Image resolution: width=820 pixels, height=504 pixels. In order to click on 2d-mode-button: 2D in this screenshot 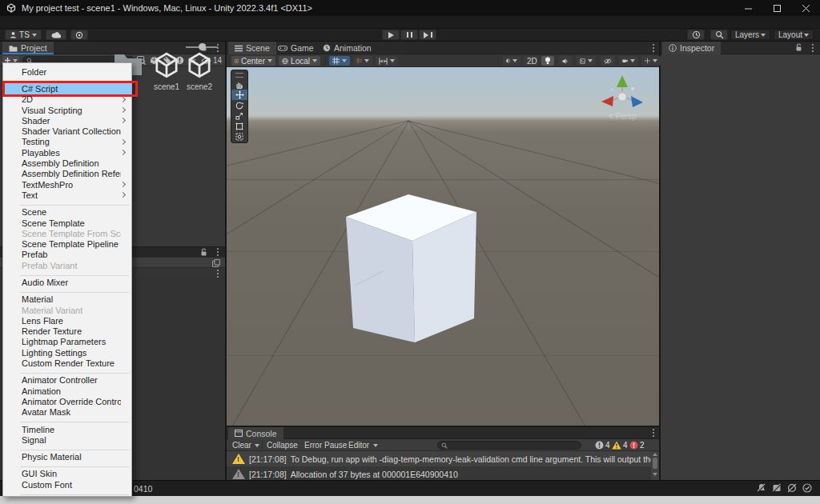, I will do `click(531, 61)`.